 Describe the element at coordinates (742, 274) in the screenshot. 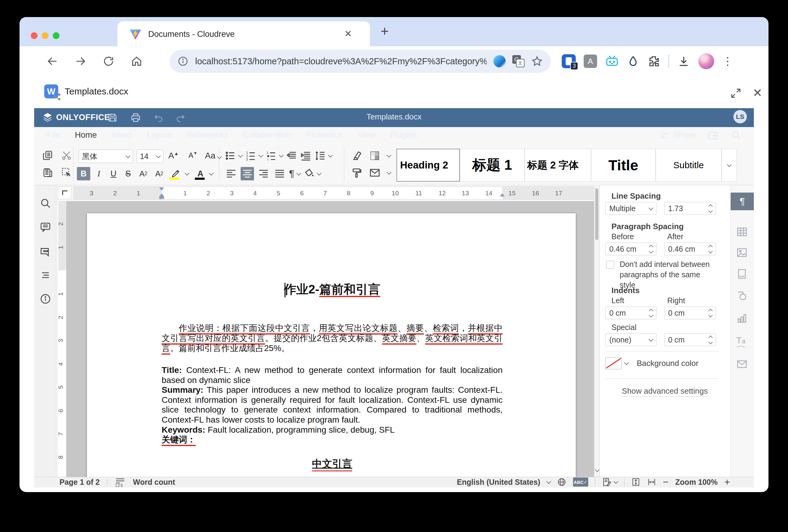

I see `headerfooter-settings-tab` at that location.